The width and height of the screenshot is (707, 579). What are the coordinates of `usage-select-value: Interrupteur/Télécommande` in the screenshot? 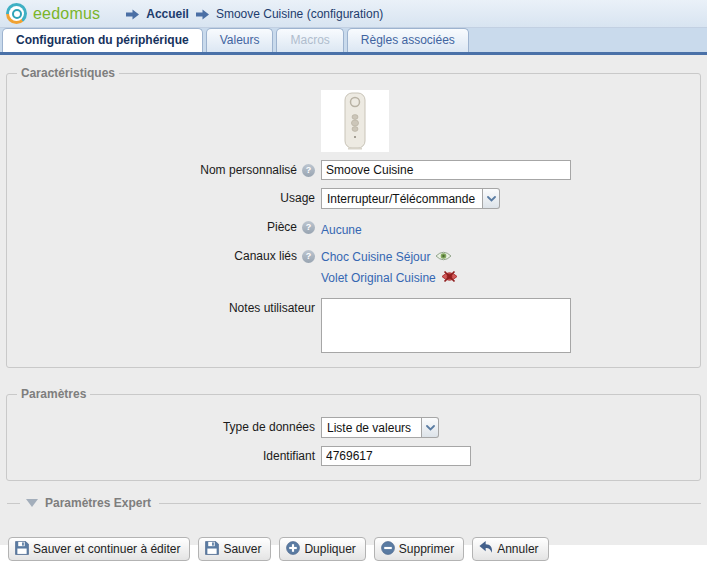 It's located at (402, 198).